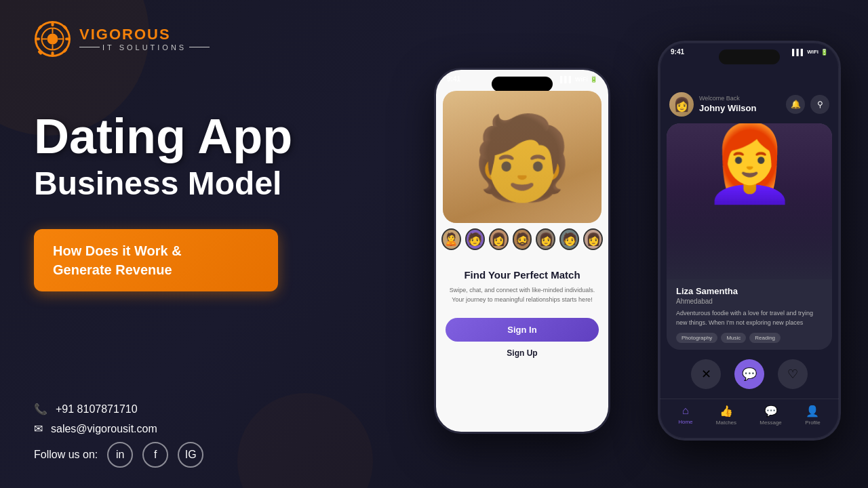  Describe the element at coordinates (726, 415) in the screenshot. I see `nav-matches: 👍 Matches` at that location.